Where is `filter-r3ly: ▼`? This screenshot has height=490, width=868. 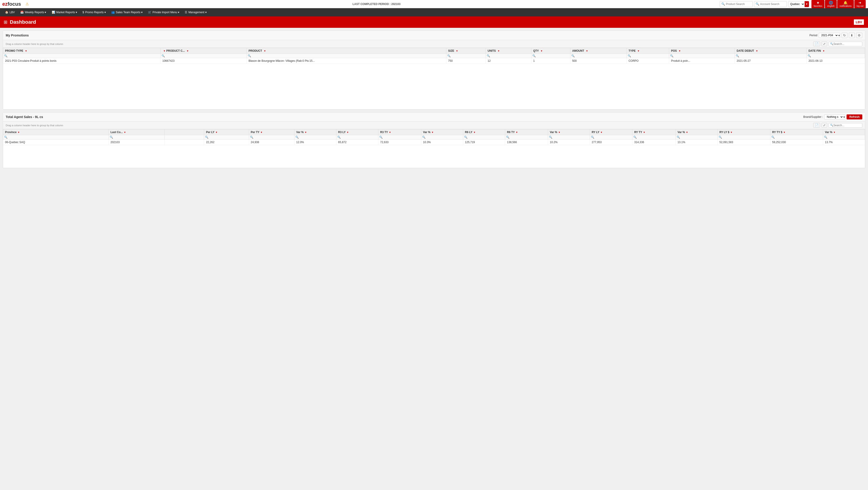 filter-r3ly: ▼ is located at coordinates (348, 132).